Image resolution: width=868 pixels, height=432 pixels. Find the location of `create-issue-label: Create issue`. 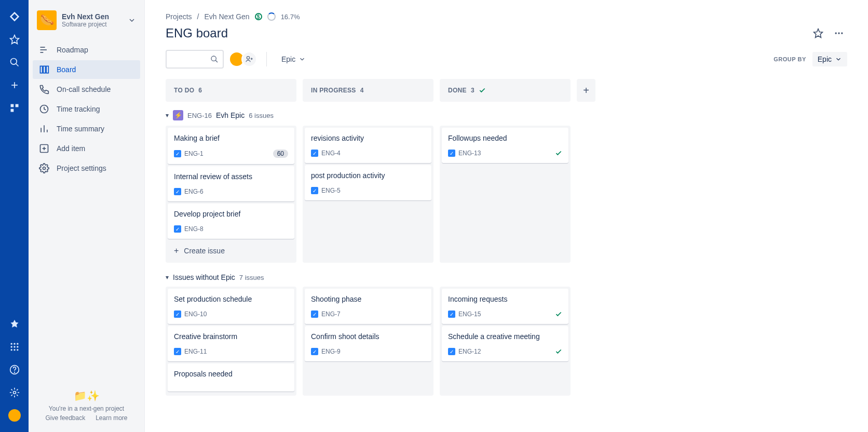

create-issue-label: Create issue is located at coordinates (205, 251).